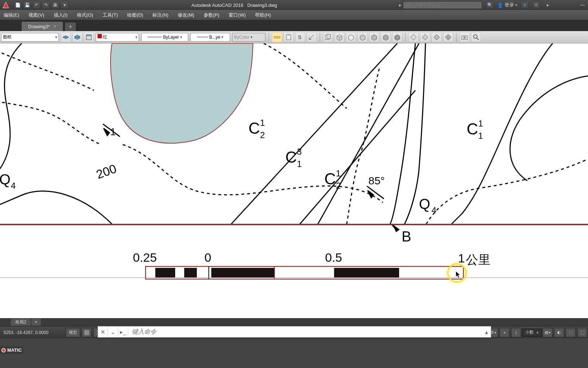 The width and height of the screenshot is (588, 368). Describe the element at coordinates (300, 37) in the screenshot. I see `text-icon: S` at that location.